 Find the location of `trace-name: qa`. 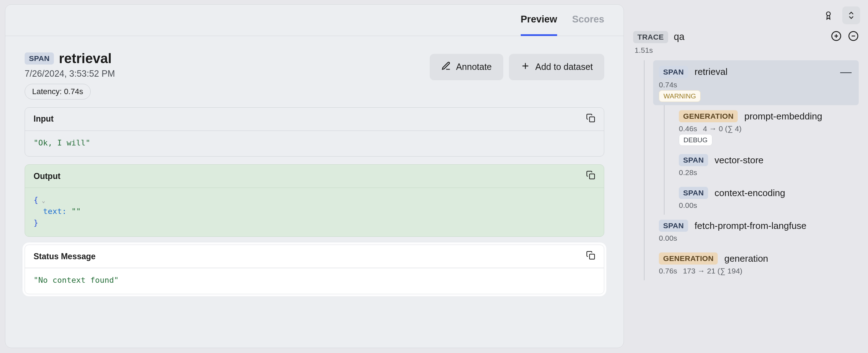

trace-name: qa is located at coordinates (679, 37).